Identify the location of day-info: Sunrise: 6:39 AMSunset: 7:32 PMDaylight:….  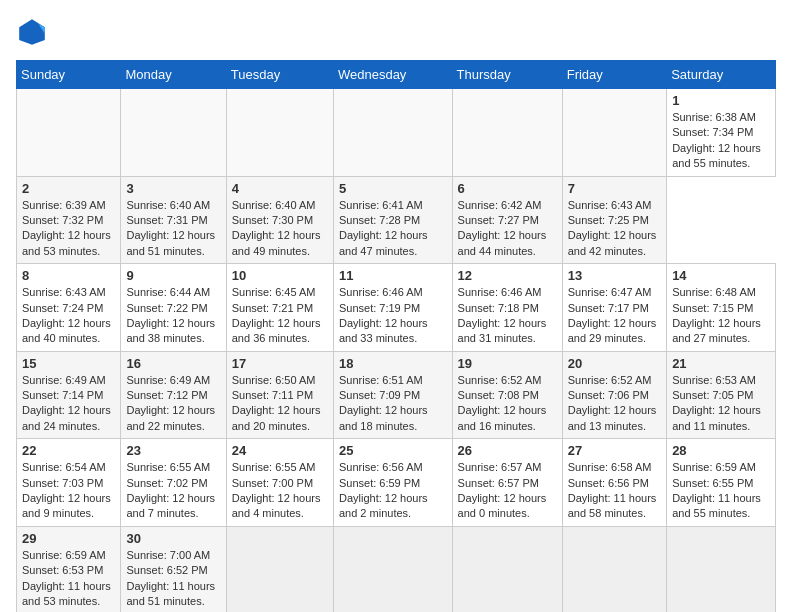
(66, 228).